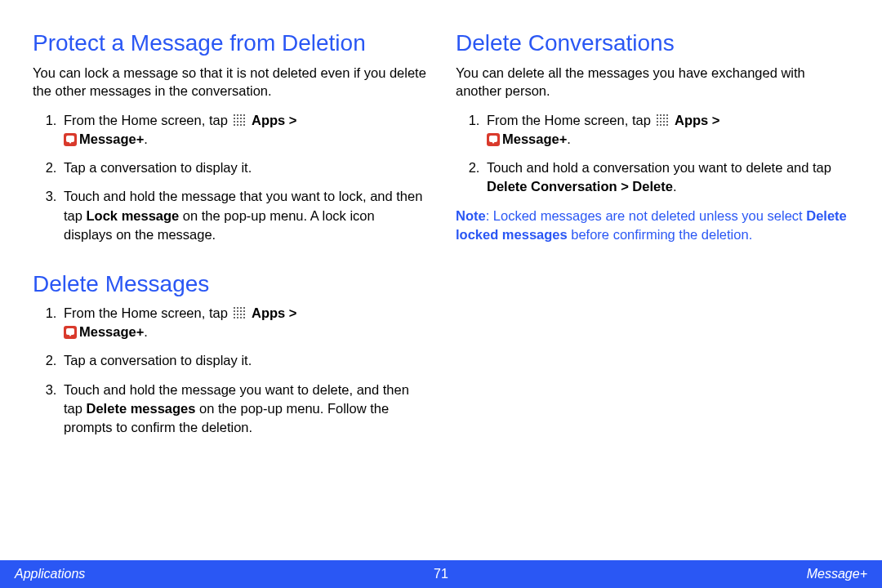 This screenshot has height=588, width=882. I want to click on note-label: Note, so click(470, 216).